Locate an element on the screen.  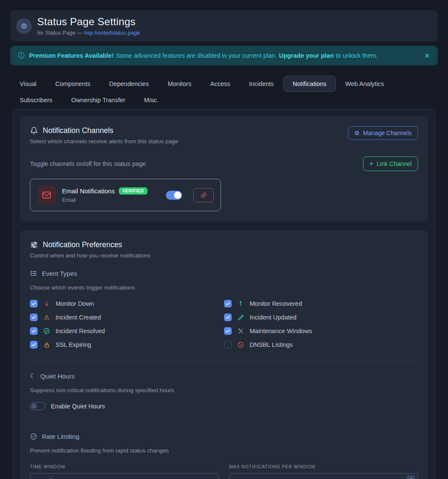
rate-limiting-heading: Rate Limiting is located at coordinates (224, 436).